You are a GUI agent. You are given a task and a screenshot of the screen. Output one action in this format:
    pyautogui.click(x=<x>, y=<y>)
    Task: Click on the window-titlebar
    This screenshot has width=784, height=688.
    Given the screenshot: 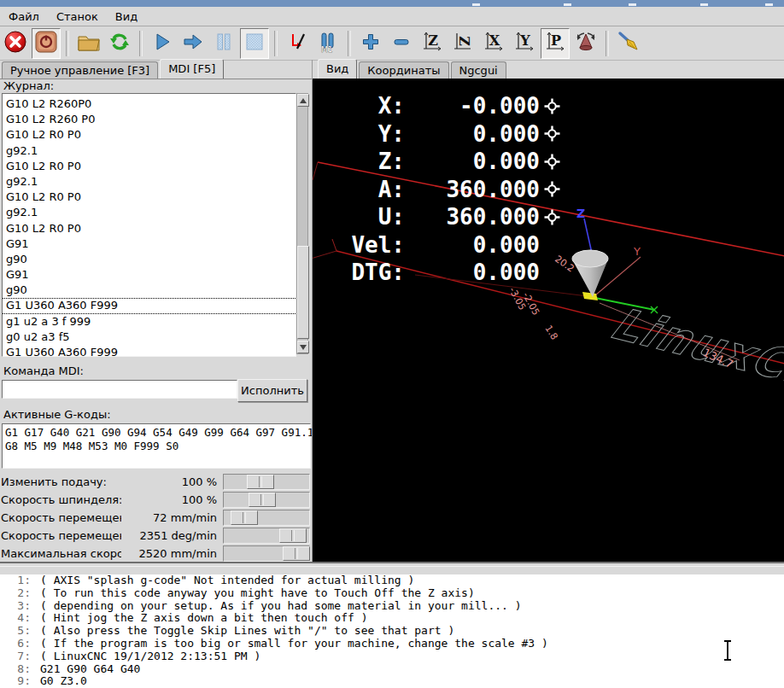 What is the action you would take?
    pyautogui.click(x=392, y=3)
    